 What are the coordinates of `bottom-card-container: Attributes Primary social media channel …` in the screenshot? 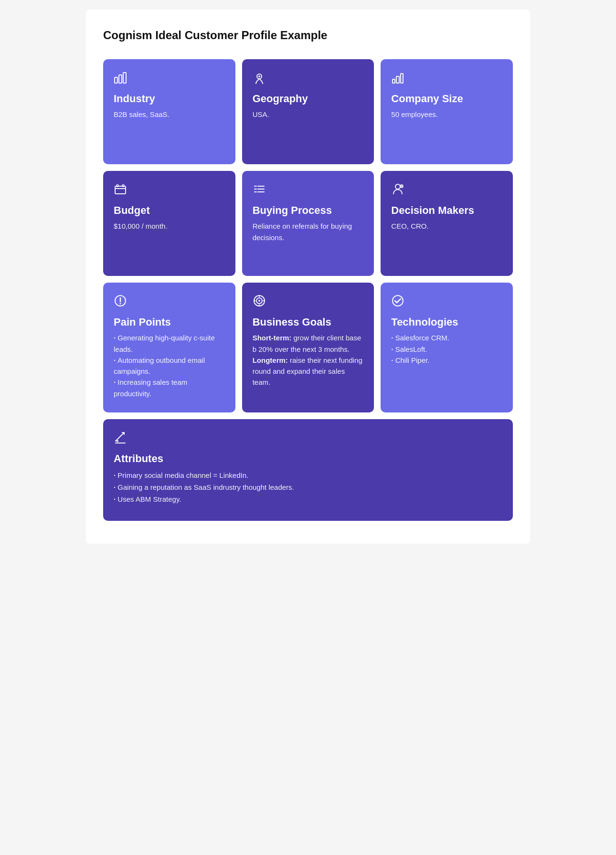 It's located at (308, 470).